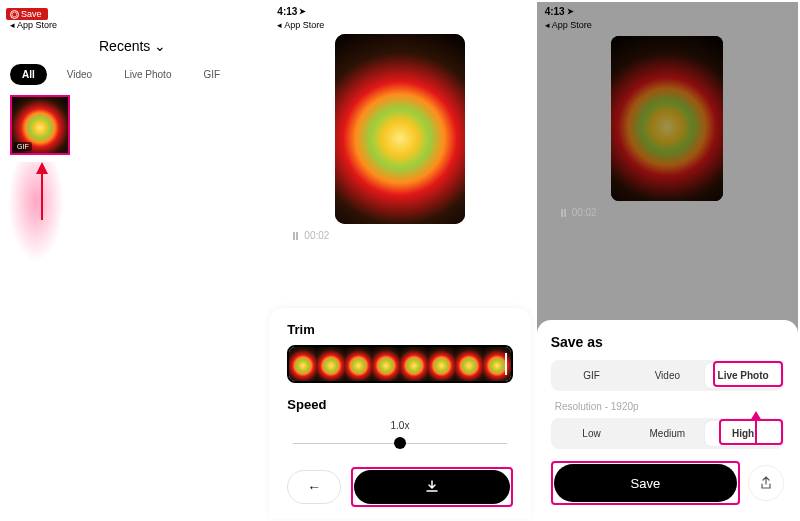 Image resolution: width=800 pixels, height=521 pixels. I want to click on format-gif: GIF, so click(592, 376).